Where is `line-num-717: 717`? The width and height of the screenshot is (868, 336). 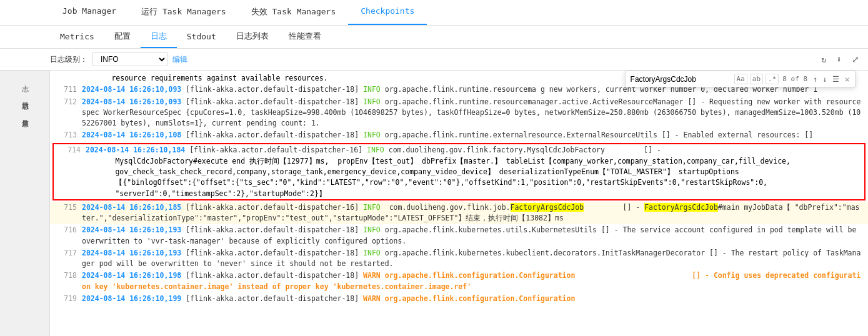
line-num-717: 717 is located at coordinates (66, 254).